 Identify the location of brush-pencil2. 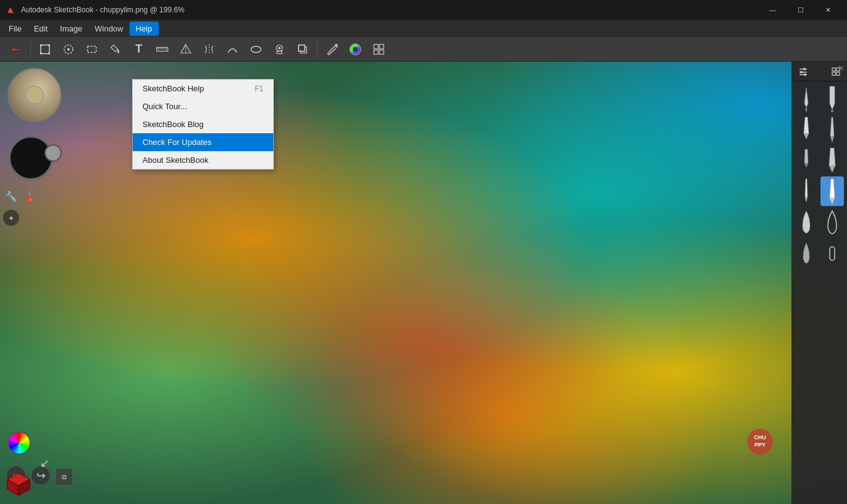
(806, 160).